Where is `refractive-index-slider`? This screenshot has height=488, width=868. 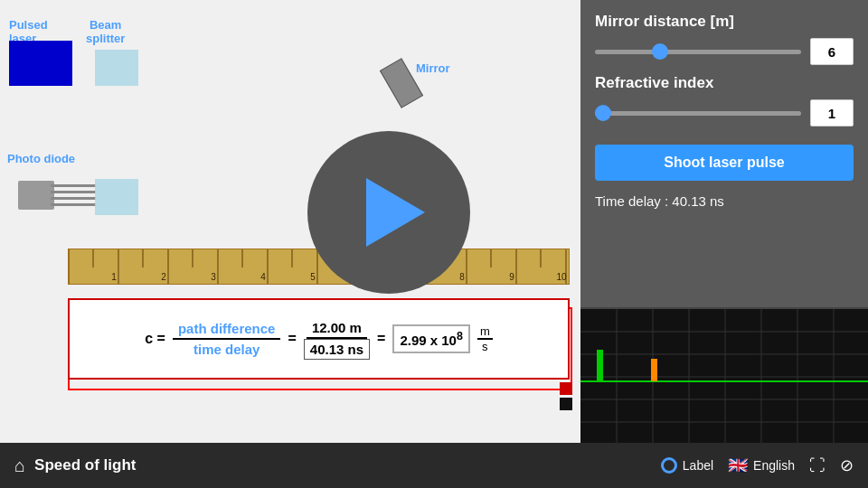 refractive-index-slider is located at coordinates (698, 114).